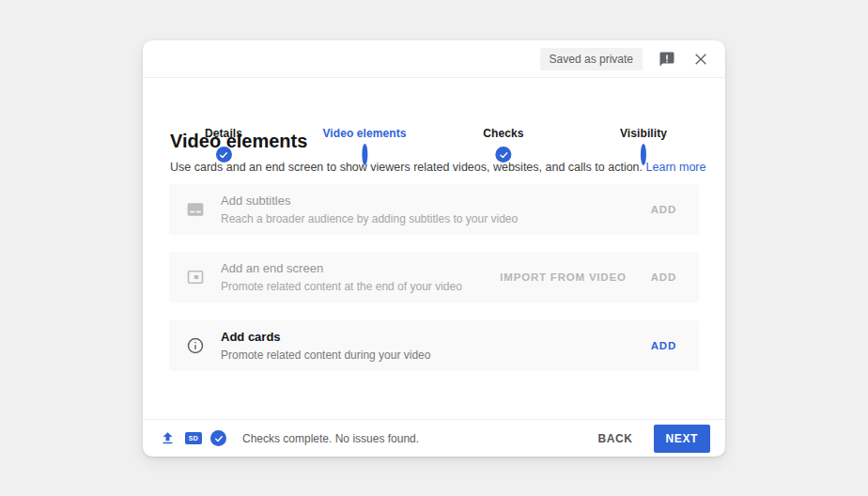 Image resolution: width=868 pixels, height=496 pixels. I want to click on info-icon, so click(195, 346).